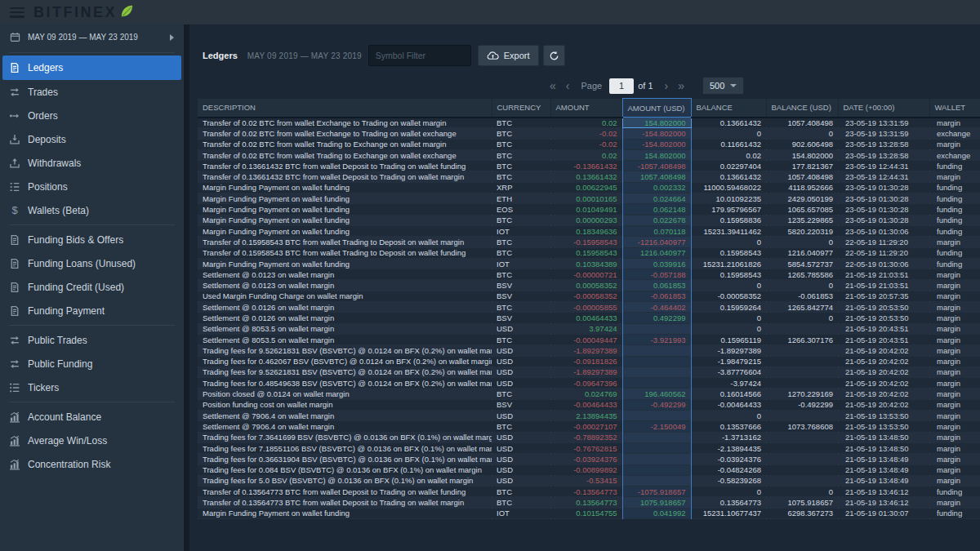  What do you see at coordinates (17, 13) in the screenshot?
I see `hamburger-menu-icon` at bounding box center [17, 13].